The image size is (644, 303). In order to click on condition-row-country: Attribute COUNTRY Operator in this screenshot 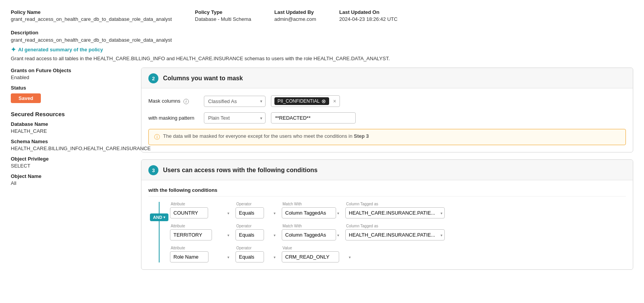, I will do `click(398, 210)`.